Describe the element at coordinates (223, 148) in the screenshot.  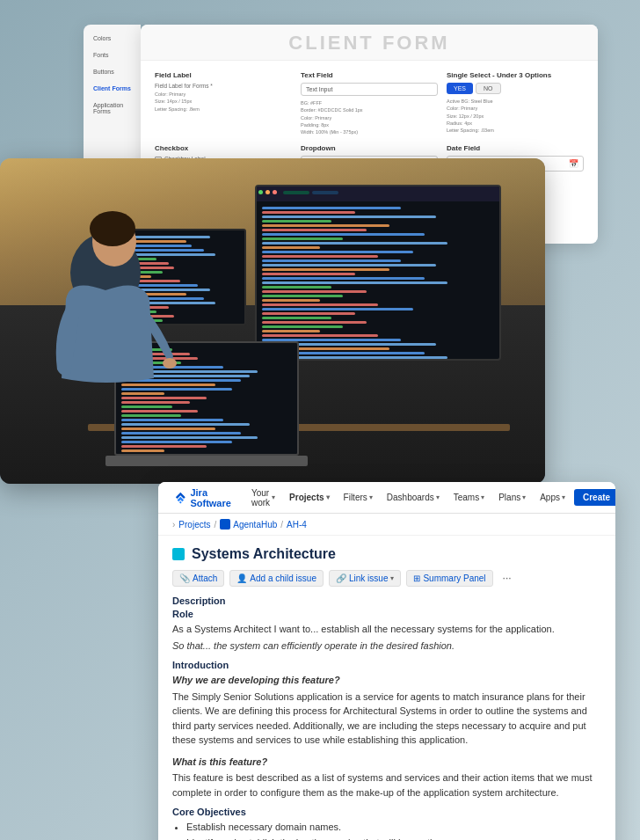
I see `checkbox-title: Checkbox` at that location.